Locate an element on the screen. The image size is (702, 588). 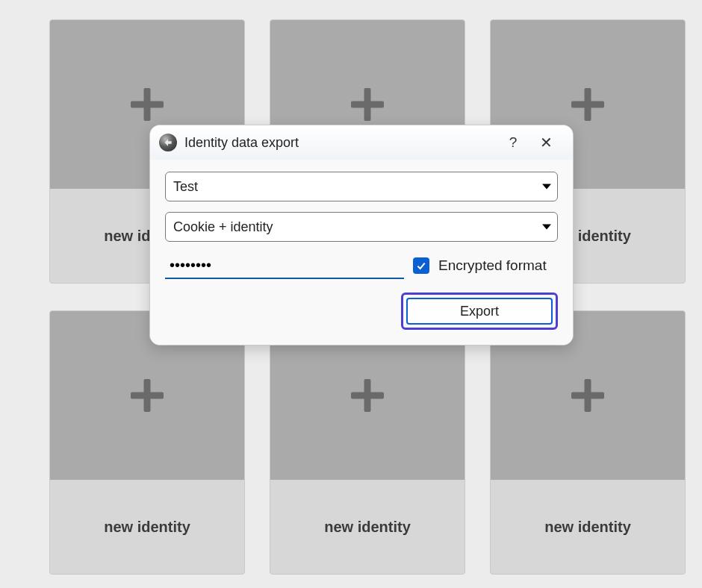
encrypted-checkbox is located at coordinates (421, 266).